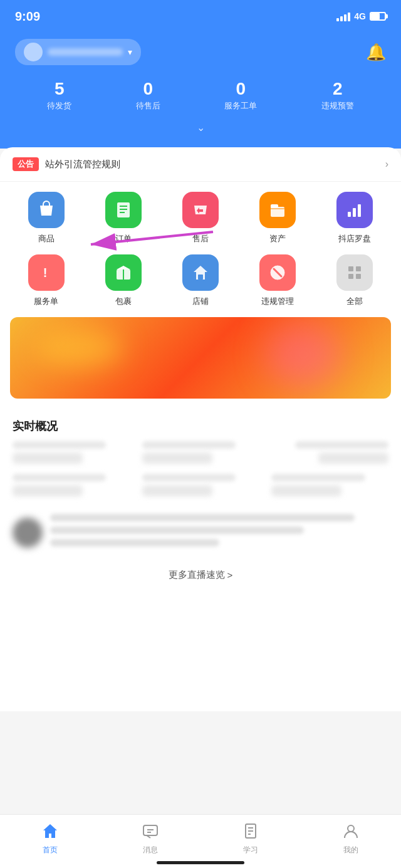  Describe the element at coordinates (378, 16) in the screenshot. I see `battery-icon` at that location.